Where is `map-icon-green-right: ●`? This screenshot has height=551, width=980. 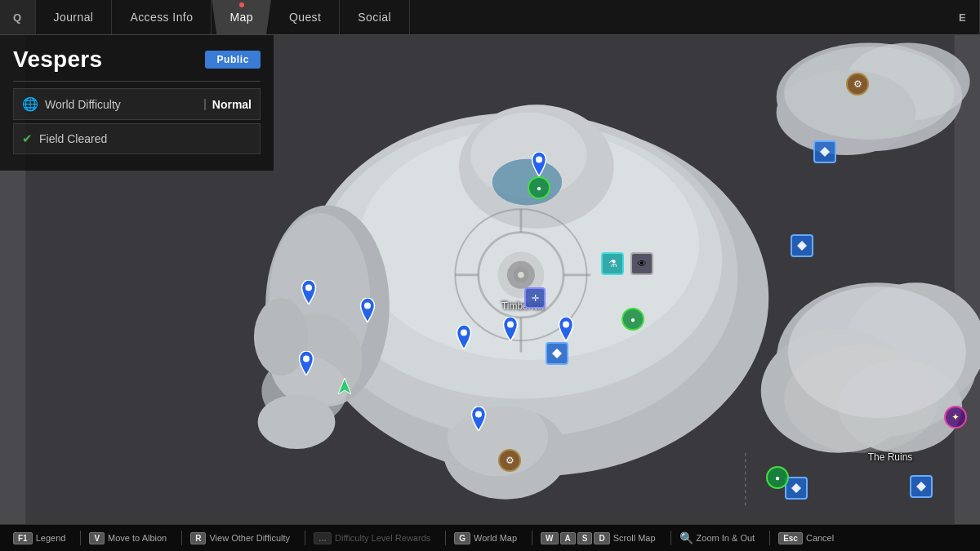 map-icon-green-right: ● is located at coordinates (633, 319).